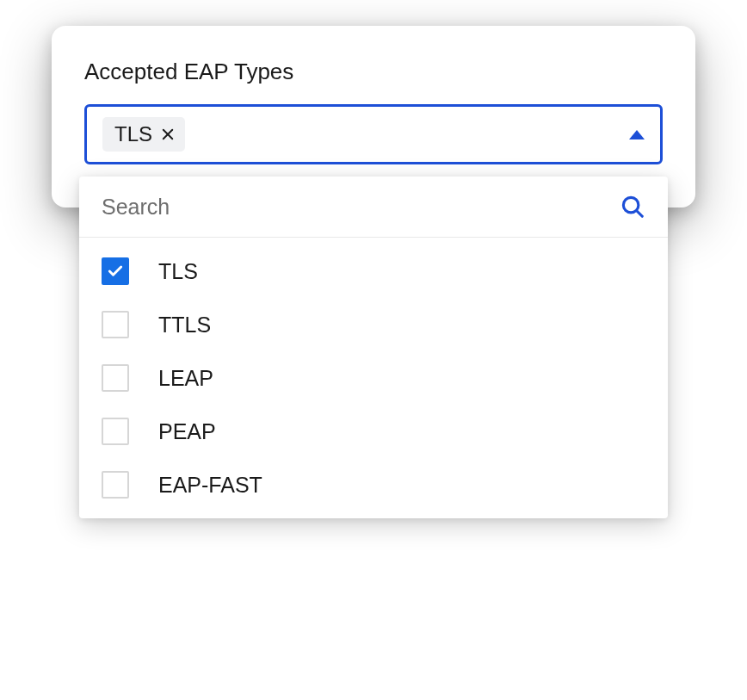 This screenshot has height=700, width=747. What do you see at coordinates (144, 134) in the screenshot?
I see `selected-tag-tls: TLS` at bounding box center [144, 134].